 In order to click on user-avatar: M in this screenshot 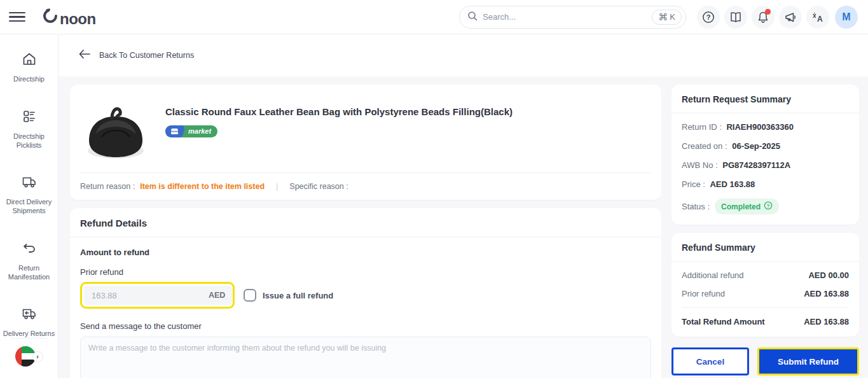, I will do `click(846, 17)`.